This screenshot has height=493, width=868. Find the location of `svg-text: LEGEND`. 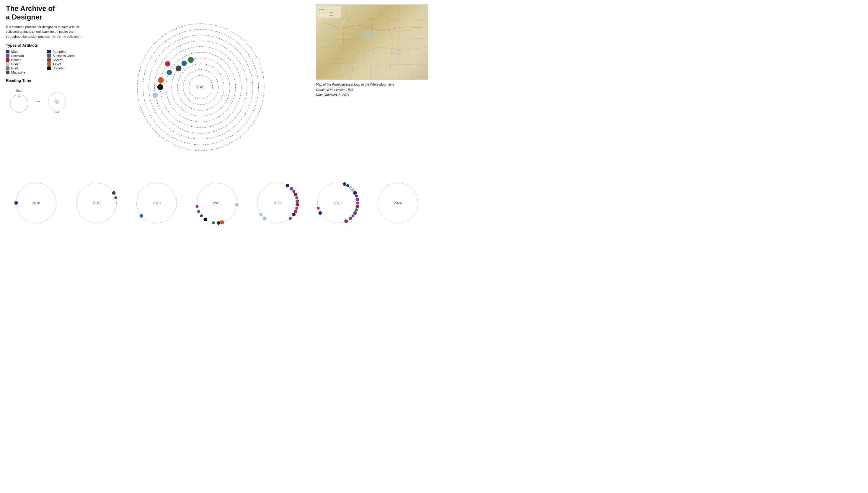

svg-text: LEGEND is located at coordinates (322, 9).